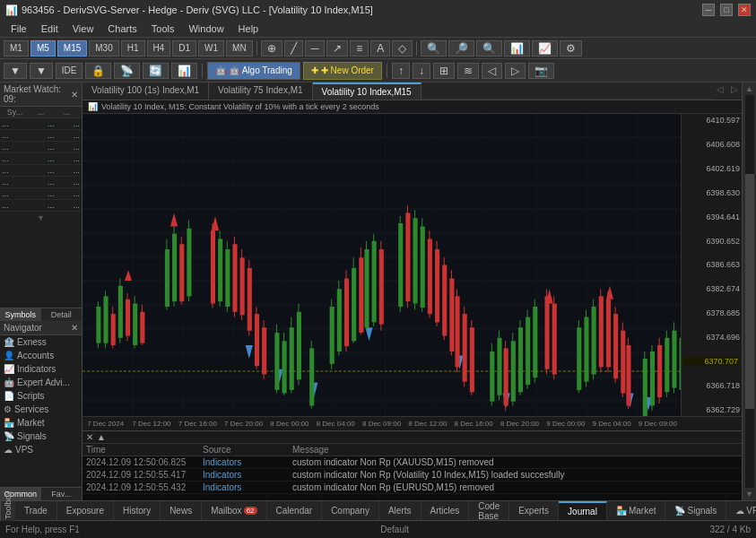 This screenshot has height=538, width=756. What do you see at coordinates (401, 71) in the screenshot?
I see `buy-btn: ↑` at bounding box center [401, 71].